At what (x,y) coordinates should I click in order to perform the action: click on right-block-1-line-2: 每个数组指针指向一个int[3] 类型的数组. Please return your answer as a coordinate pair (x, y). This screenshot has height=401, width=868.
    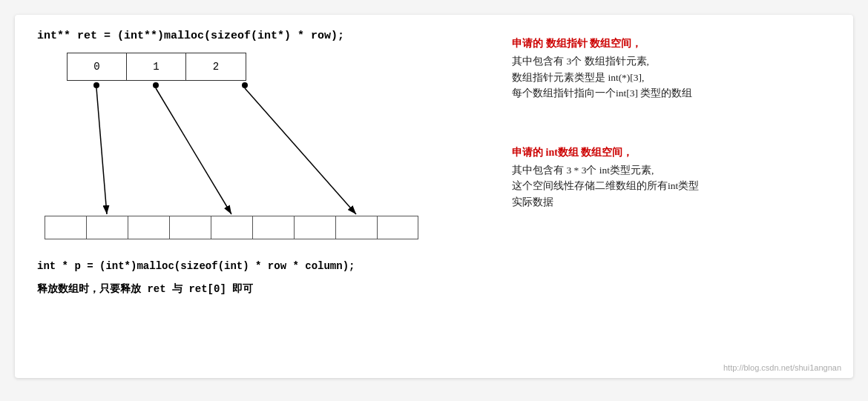
    Looking at the image, I should click on (671, 93).